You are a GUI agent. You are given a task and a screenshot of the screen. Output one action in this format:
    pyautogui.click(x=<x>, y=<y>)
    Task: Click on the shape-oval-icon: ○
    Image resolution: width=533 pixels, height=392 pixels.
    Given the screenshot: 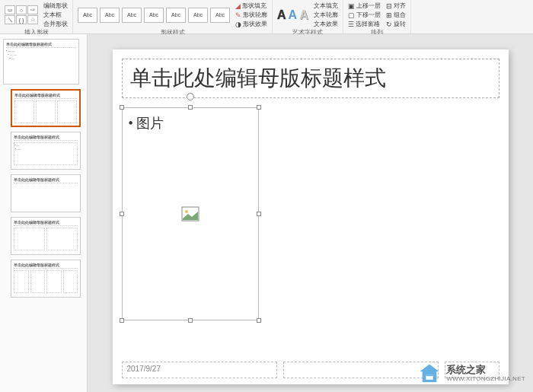 What is the action you would take?
    pyautogui.click(x=21, y=10)
    